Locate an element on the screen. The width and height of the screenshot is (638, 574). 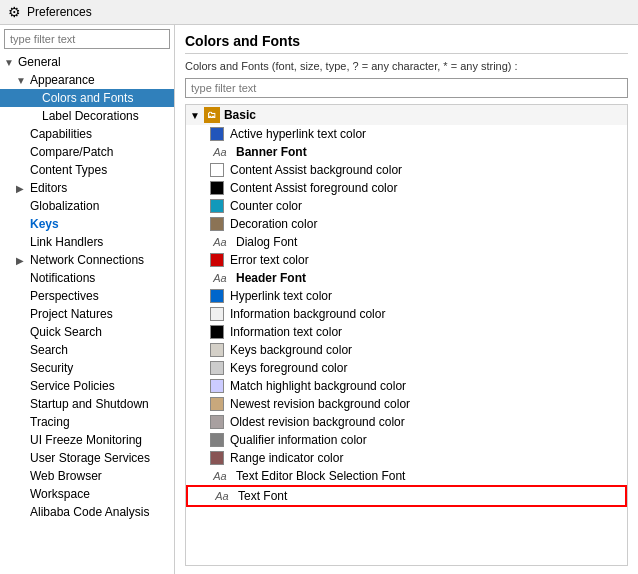
tree-label-label-decoration: Label Decorations is located at coordinates (90, 116).